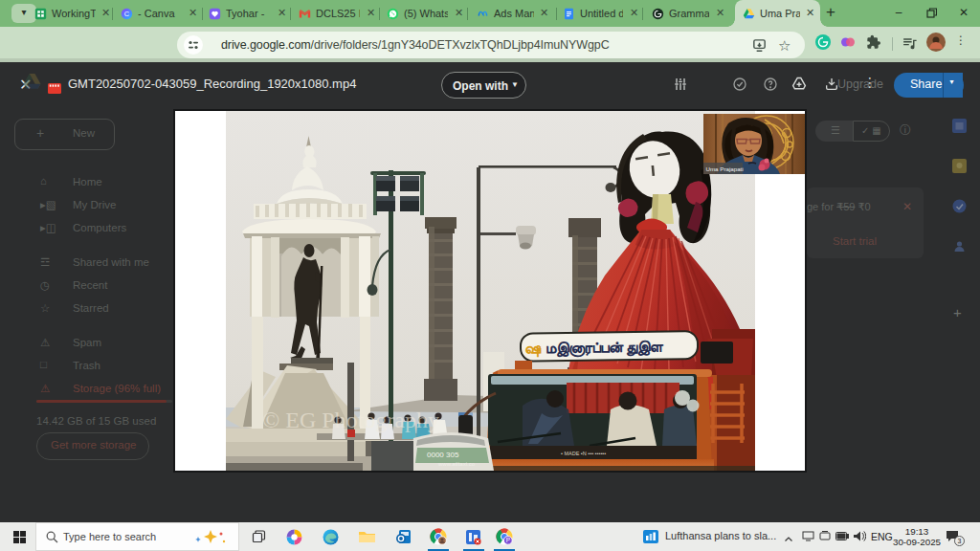  What do you see at coordinates (508, 540) in the screenshot?
I see `svg-text: P` at bounding box center [508, 540].